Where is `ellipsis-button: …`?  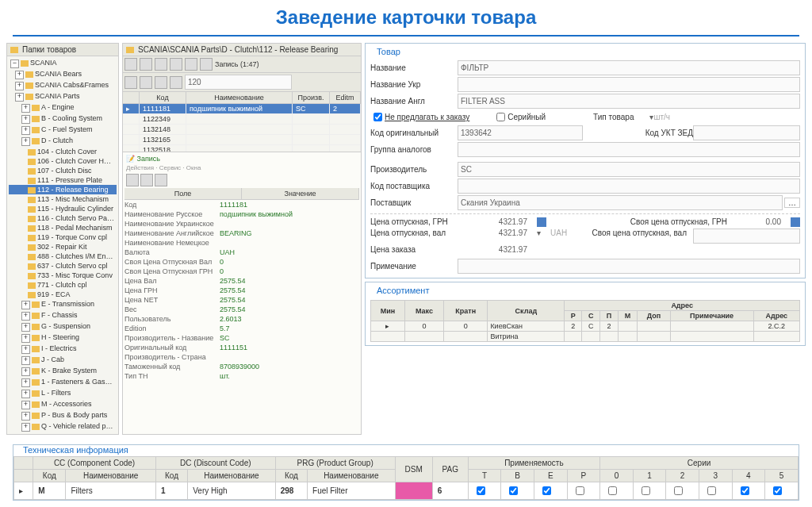 ellipsis-button: … is located at coordinates (792, 203).